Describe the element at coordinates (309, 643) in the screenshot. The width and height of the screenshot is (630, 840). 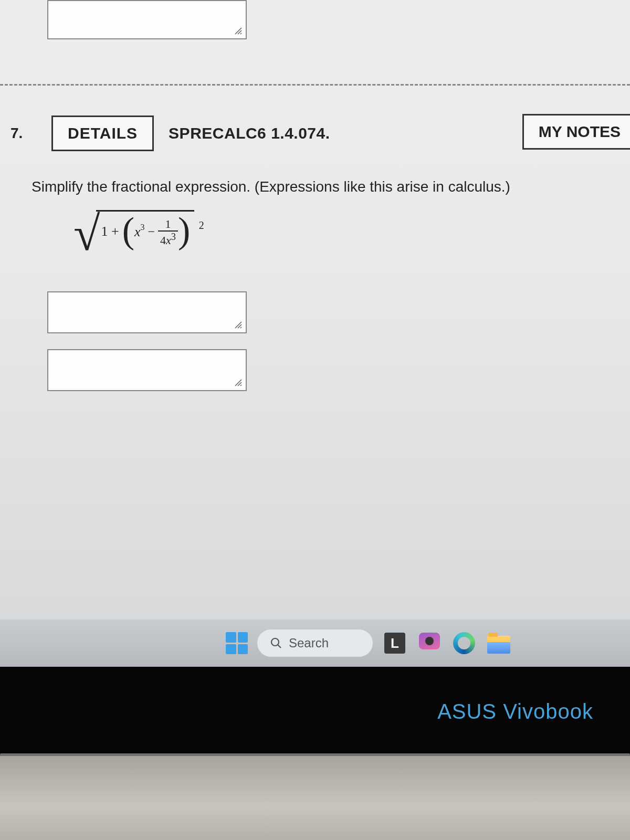
I see `search-label: Search` at that location.